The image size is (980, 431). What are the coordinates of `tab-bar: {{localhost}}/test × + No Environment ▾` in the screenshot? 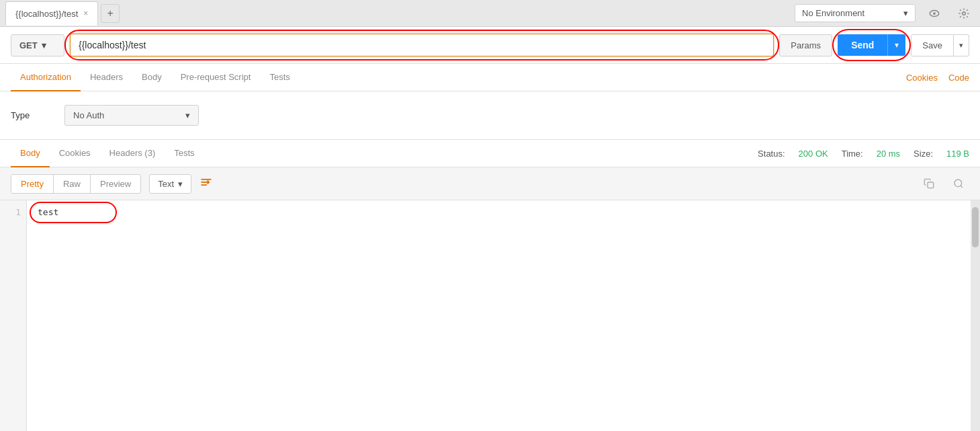 It's located at (490, 13).